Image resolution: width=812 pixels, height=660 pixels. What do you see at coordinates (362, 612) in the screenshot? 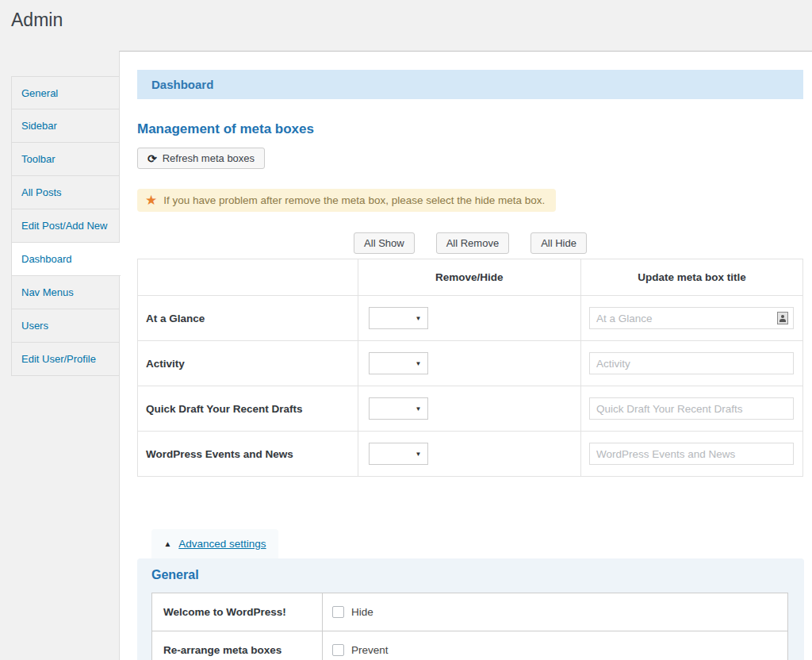
I see `checkbox-label: Hide` at bounding box center [362, 612].